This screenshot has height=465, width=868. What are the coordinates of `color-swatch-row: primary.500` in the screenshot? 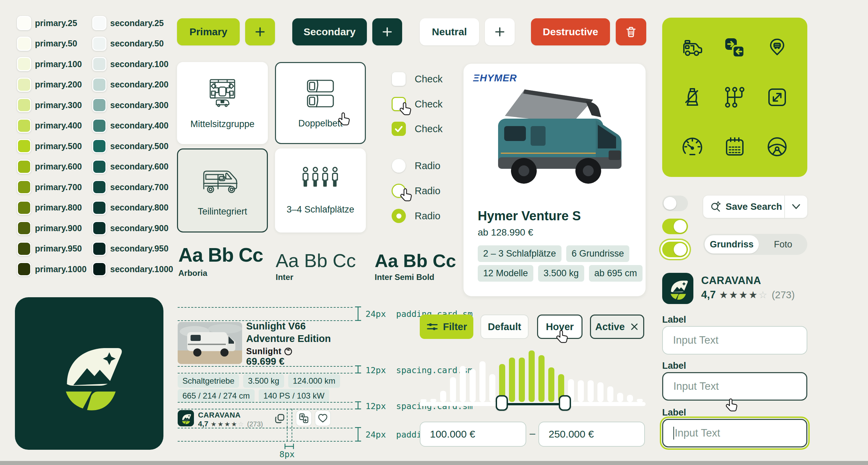 It's located at (52, 146).